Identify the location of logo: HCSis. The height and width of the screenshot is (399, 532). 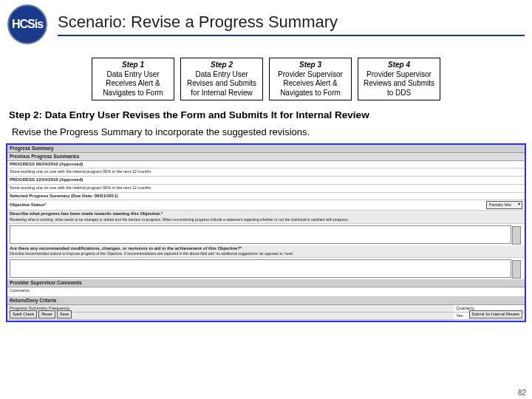
(27, 24).